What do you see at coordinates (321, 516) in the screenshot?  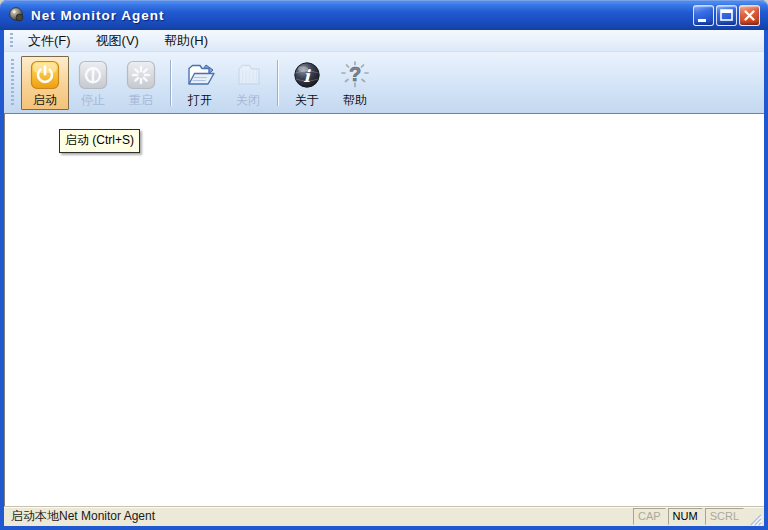 I see `status-message: 启动本地Net Monitor Agent` at bounding box center [321, 516].